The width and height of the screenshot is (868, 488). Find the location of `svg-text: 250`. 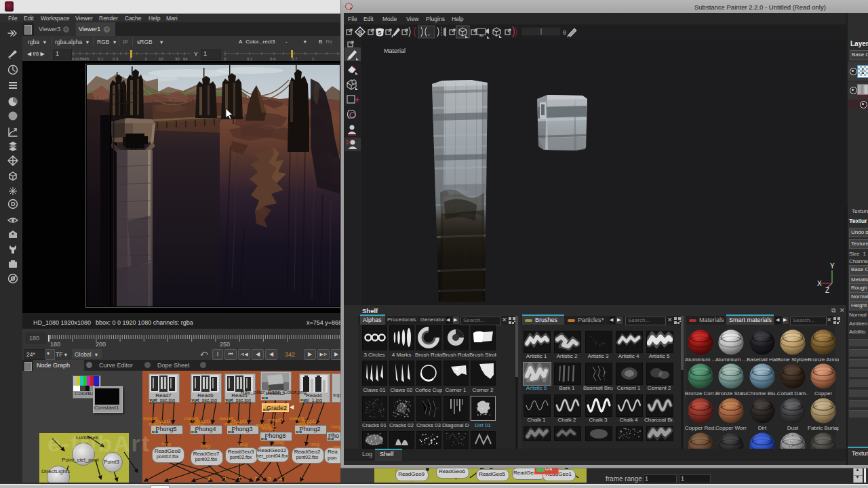

svg-text: 250 is located at coordinates (225, 344).